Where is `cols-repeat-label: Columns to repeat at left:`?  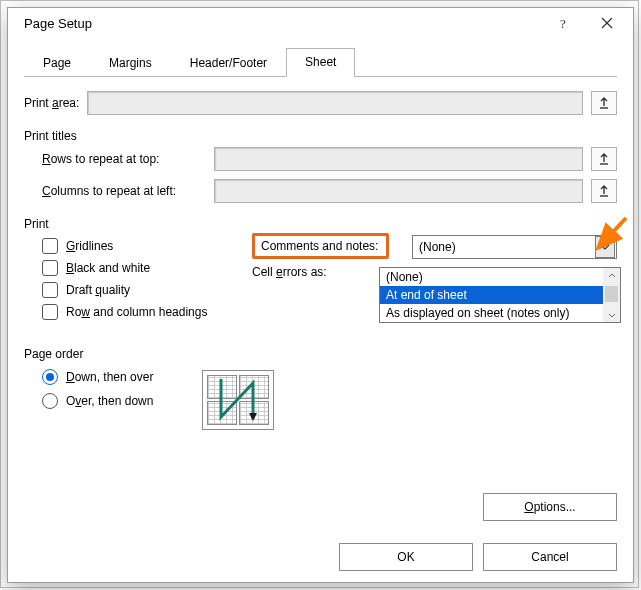 cols-repeat-label: Columns to repeat at left: is located at coordinates (124, 191).